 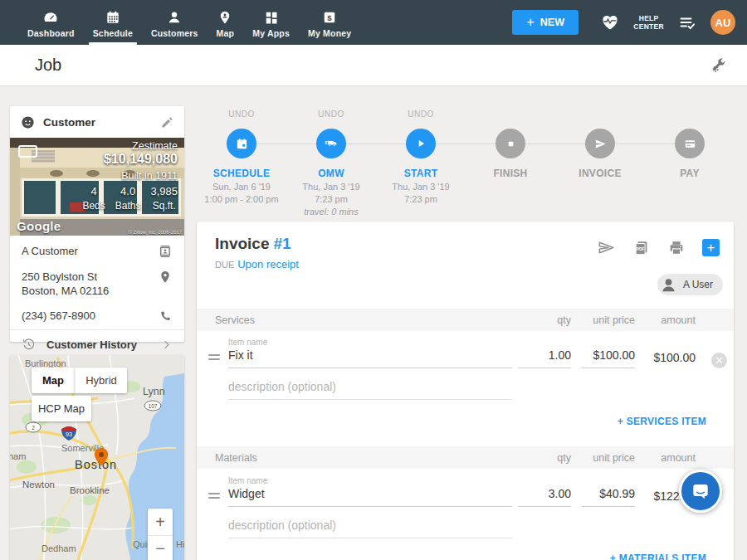 I want to click on assignee-name: A User, so click(x=698, y=285).